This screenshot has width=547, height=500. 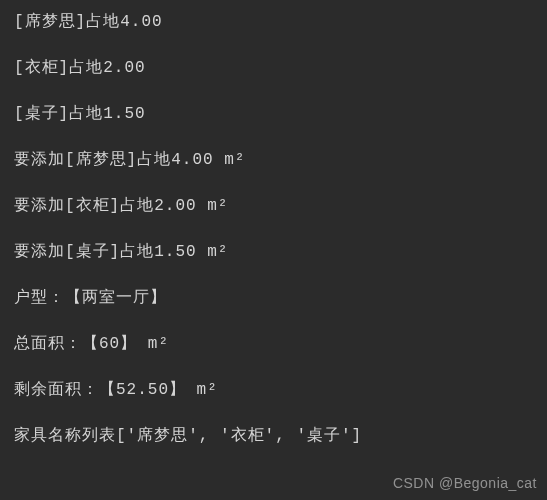 What do you see at coordinates (465, 484) in the screenshot?
I see `watermark-text: CSDN @Begonia_cat` at bounding box center [465, 484].